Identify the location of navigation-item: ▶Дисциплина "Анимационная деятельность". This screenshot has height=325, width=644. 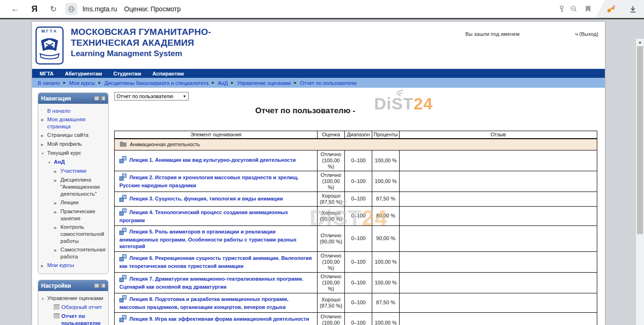
(74, 187).